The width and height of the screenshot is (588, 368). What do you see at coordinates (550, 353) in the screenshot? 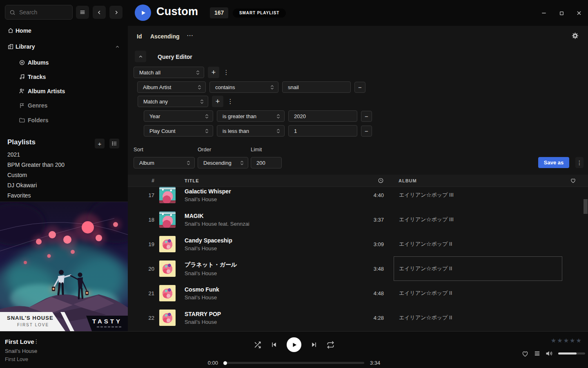
I see `volume-mute-button` at bounding box center [550, 353].